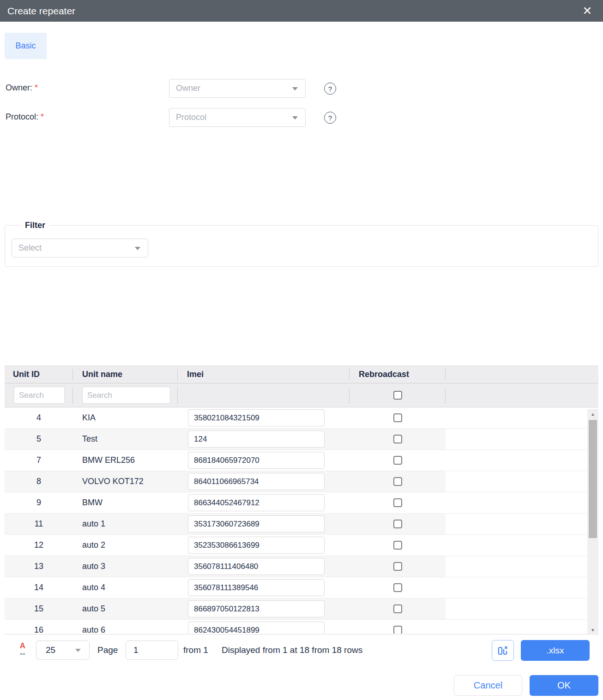  What do you see at coordinates (127, 395) in the screenshot?
I see `unit-name-search-input` at bounding box center [127, 395].